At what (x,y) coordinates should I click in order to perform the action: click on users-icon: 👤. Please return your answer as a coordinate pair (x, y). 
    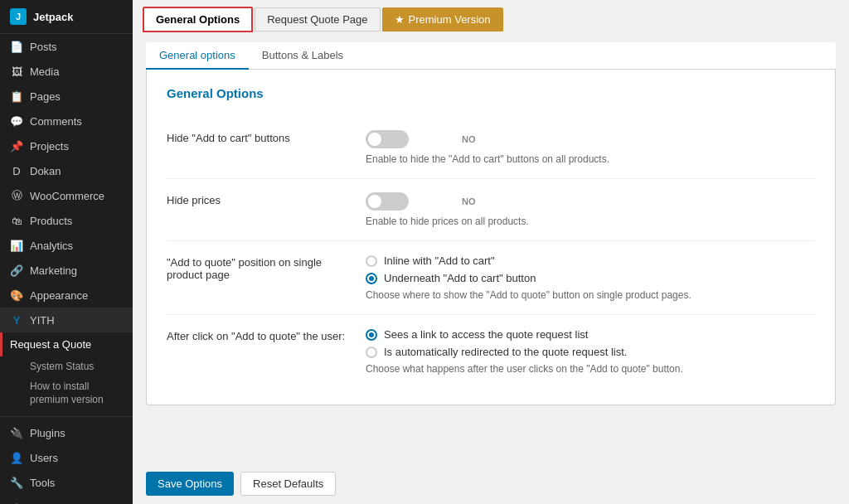
    Looking at the image, I should click on (17, 458).